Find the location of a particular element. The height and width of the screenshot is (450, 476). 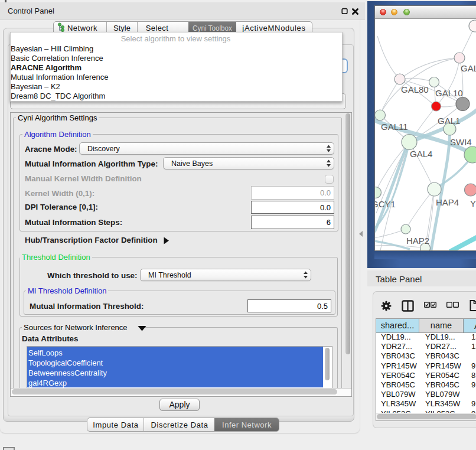

svg-text: GAL1 is located at coordinates (449, 120).